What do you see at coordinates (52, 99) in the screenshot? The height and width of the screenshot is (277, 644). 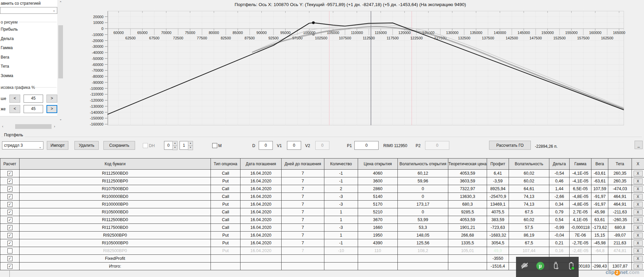 I see `above-increment-button: >` at bounding box center [52, 99].